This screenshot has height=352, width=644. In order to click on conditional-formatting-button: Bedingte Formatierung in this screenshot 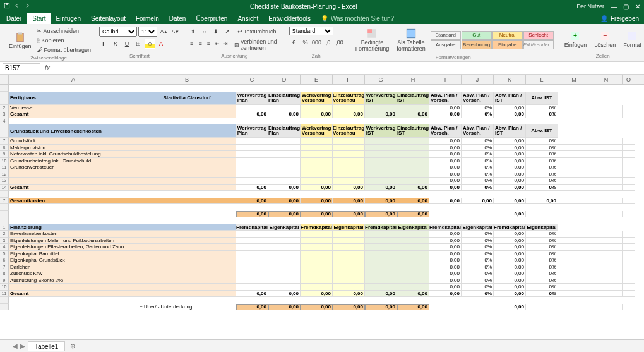, I will do `click(373, 40)`.